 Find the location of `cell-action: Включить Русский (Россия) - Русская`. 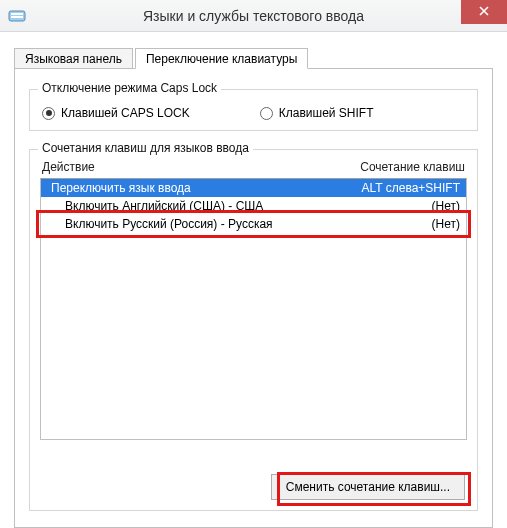

cell-action: Включить Русский (Россия) - Русская is located at coordinates (190, 224).